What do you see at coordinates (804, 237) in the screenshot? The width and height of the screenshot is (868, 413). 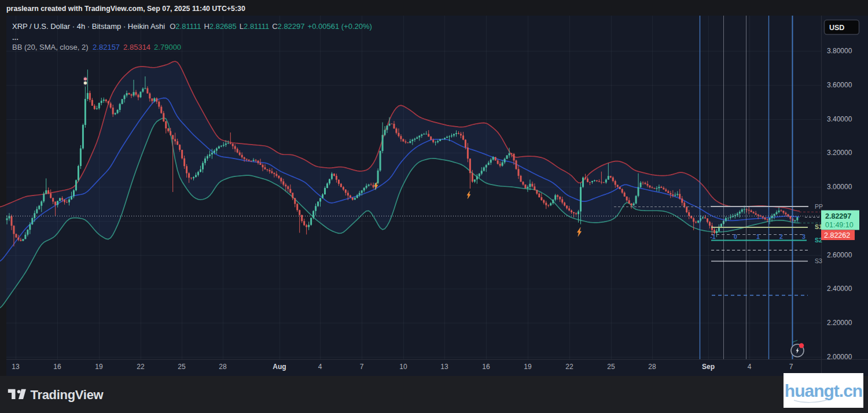 I see `svg-text: 3` at bounding box center [804, 237].